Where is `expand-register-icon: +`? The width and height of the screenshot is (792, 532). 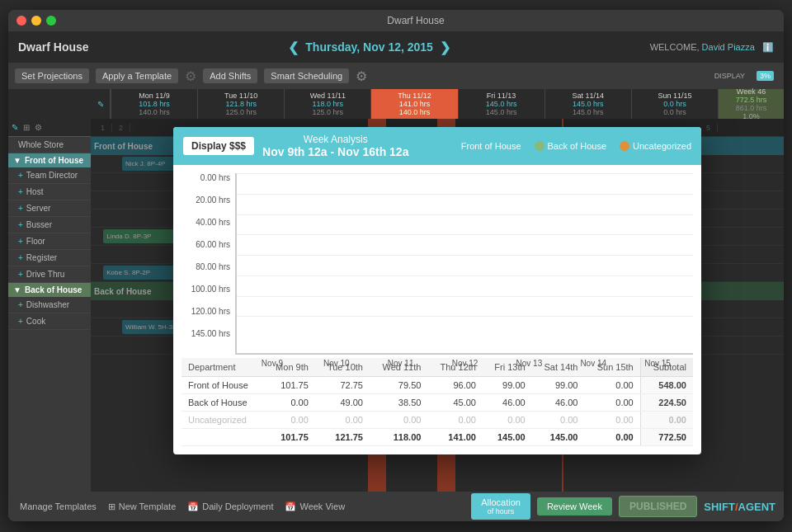
expand-register-icon: + is located at coordinates (21, 257).